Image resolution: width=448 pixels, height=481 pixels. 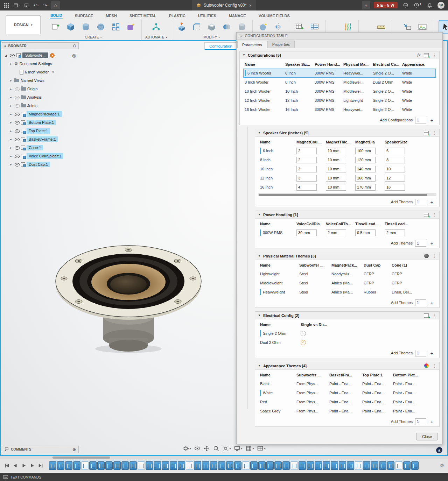 I want to click on browser-item: 6 Inch Woofer▾, so click(x=40, y=72).